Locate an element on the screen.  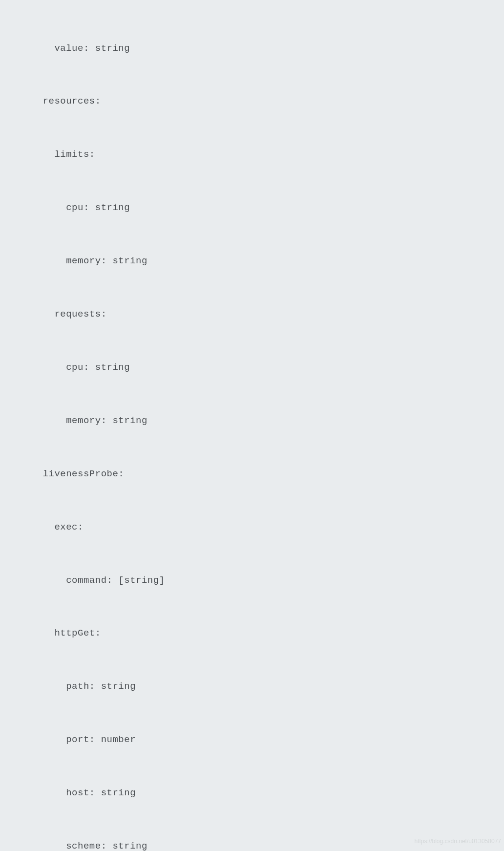
code-line: exec: is located at coordinates (262, 527).